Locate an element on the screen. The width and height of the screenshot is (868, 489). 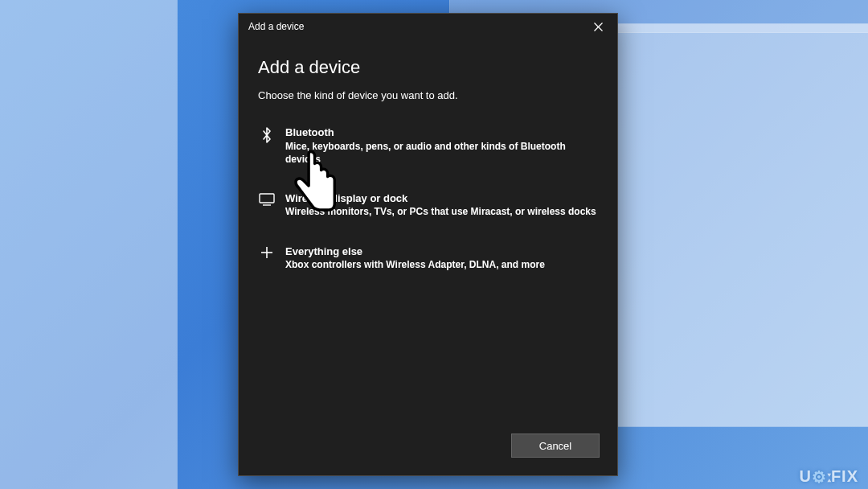
close-button is located at coordinates (598, 27).